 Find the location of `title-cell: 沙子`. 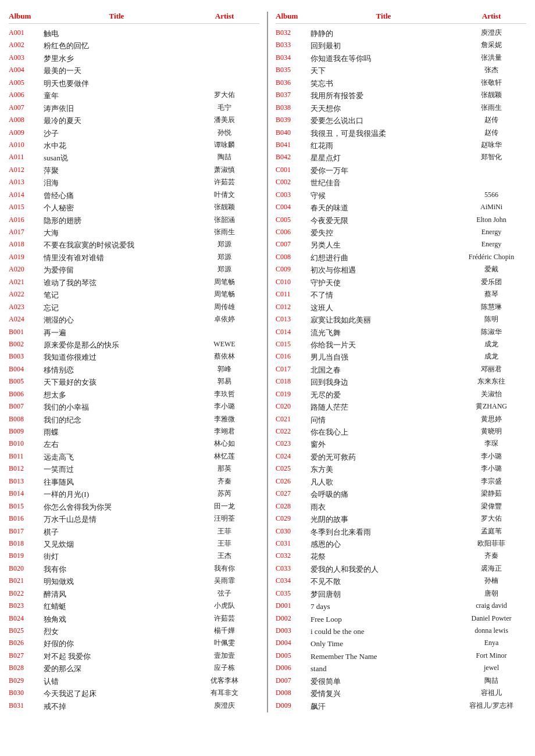

title-cell: 沙子 is located at coordinates (116, 134).